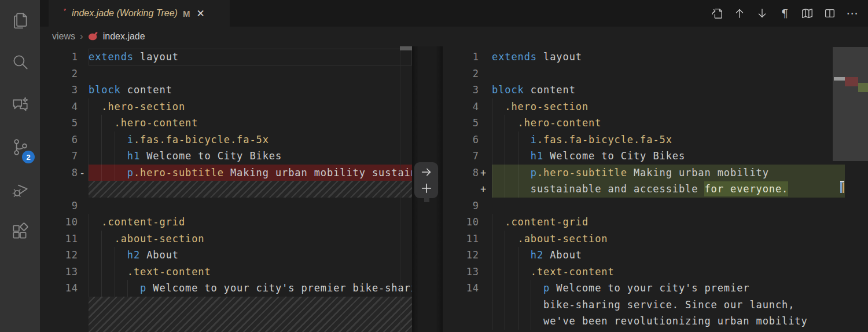 The width and height of the screenshot is (868, 332). I want to click on map-icon, so click(807, 13).